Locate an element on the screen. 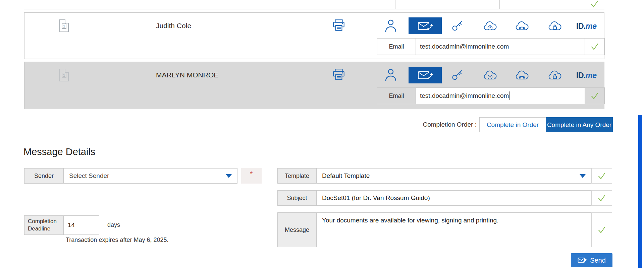  template-select: Default Template is located at coordinates (454, 176).